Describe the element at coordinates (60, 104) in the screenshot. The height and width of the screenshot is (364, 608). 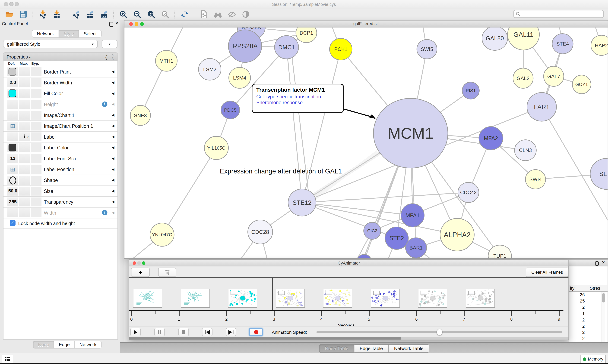
I see `property-row-height: Heighti◀` at that location.